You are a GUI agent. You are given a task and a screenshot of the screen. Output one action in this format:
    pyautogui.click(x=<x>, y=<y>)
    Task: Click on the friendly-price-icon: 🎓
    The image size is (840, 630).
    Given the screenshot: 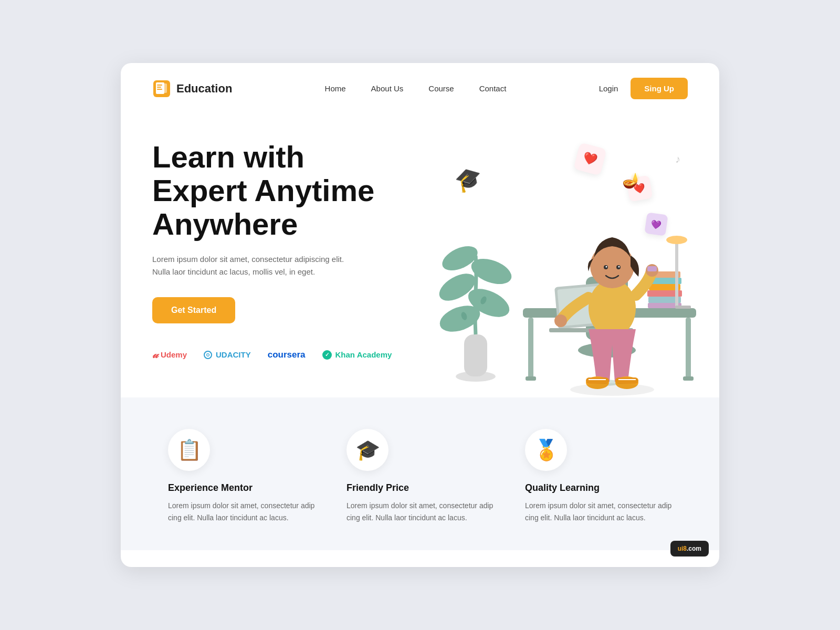 What is the action you would take?
    pyautogui.click(x=368, y=450)
    